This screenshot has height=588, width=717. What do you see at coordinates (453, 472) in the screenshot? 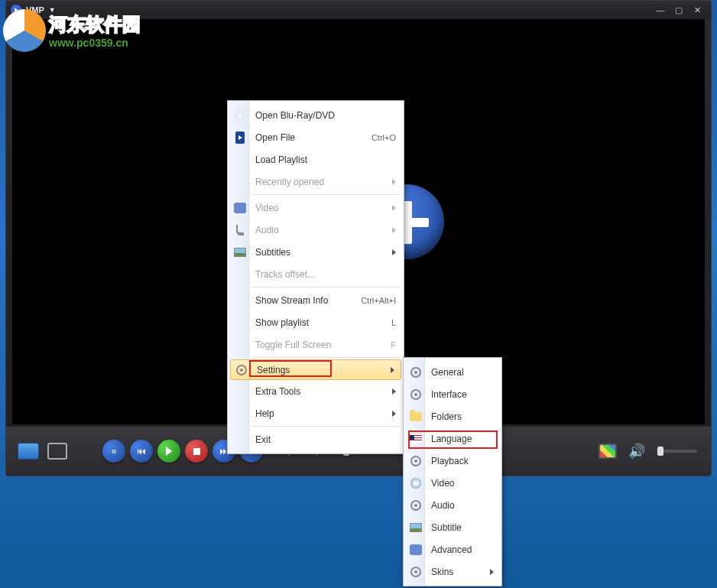
I see `settings-submenu: General Interface Folders Language Playb…` at bounding box center [453, 472].